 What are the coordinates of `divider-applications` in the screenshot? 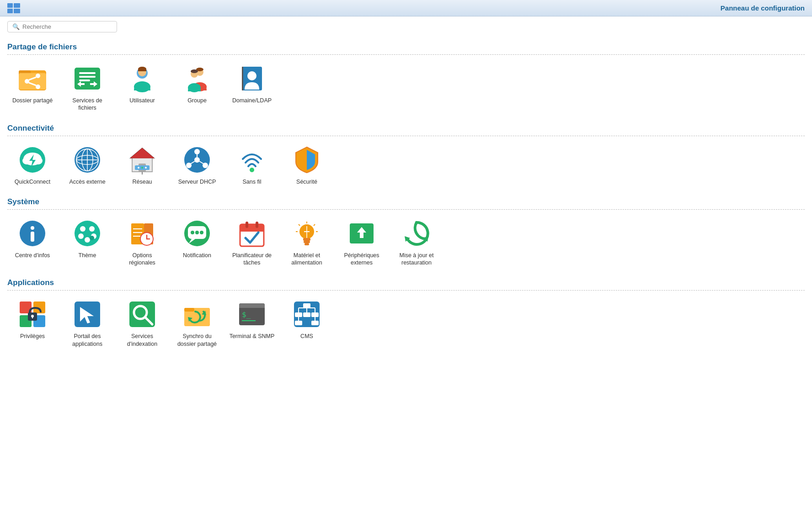 It's located at (406, 291).